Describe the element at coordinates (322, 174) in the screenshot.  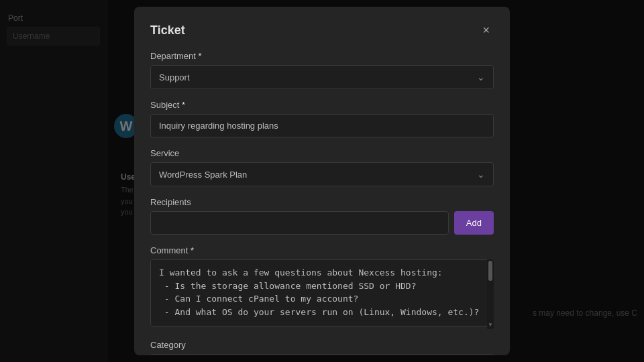
I see `service-select: WordPress Spark Plan ⌄` at that location.